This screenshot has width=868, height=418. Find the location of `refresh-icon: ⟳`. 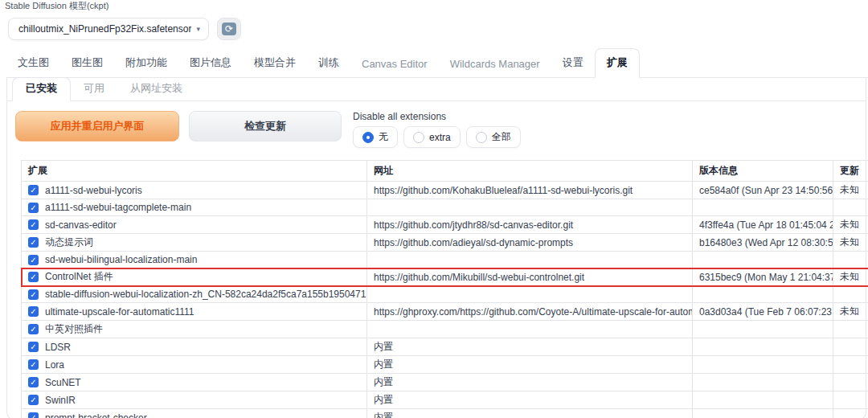

refresh-icon: ⟳ is located at coordinates (229, 29).